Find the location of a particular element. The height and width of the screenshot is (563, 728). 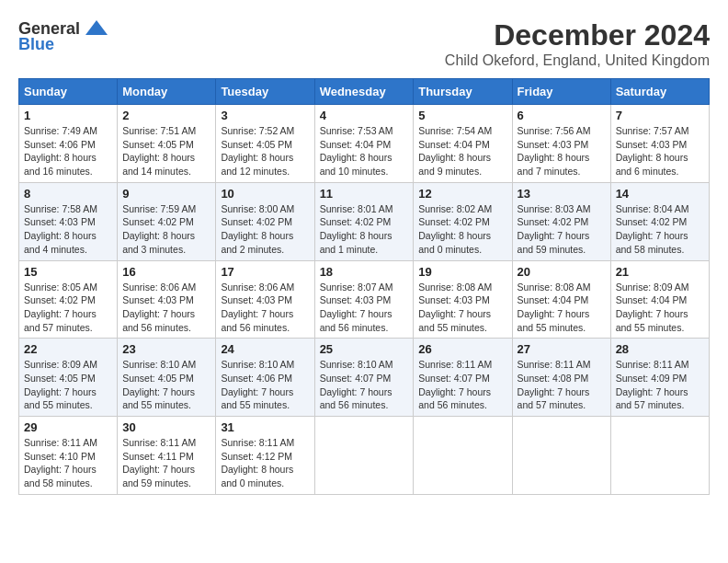

day-cell: 14Sunrise: 8:04 AMSunset: 4:02 PMDayligh… is located at coordinates (660, 221).